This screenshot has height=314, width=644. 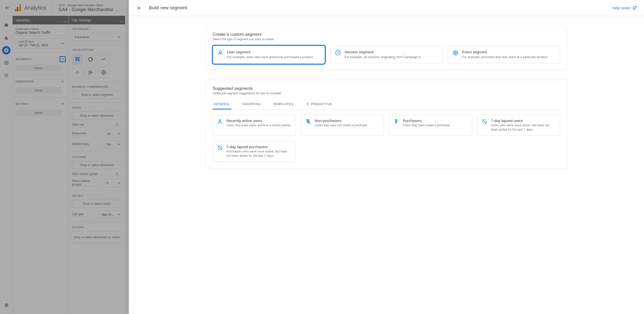 I want to click on back-button, so click(x=7, y=8).